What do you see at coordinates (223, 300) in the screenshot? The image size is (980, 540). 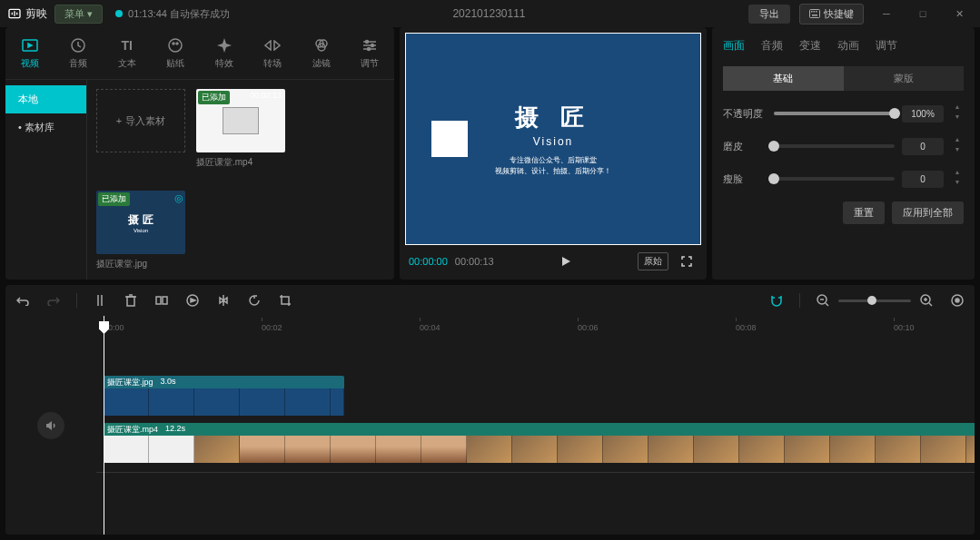 I see `mirror-button` at bounding box center [223, 300].